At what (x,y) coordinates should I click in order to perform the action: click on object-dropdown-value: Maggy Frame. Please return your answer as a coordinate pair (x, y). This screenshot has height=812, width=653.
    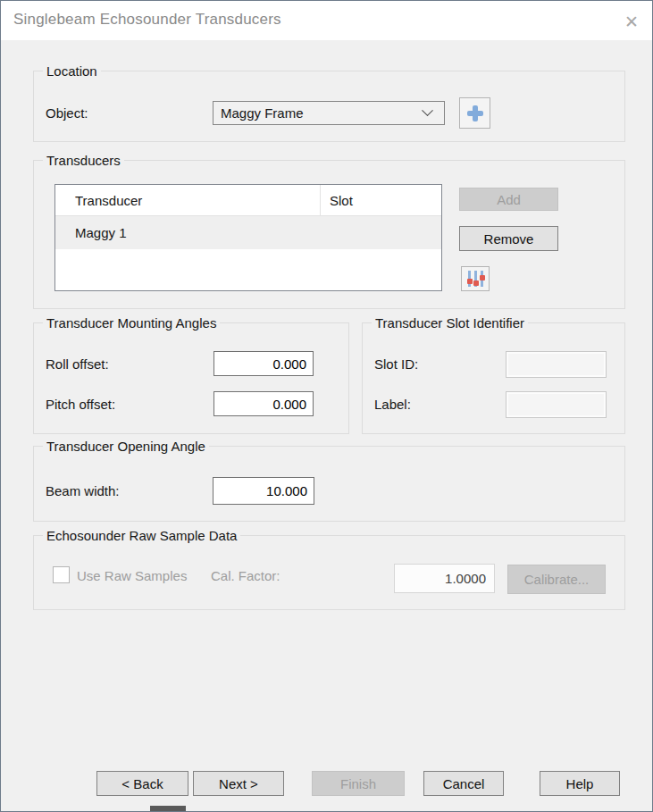
    Looking at the image, I should click on (318, 113).